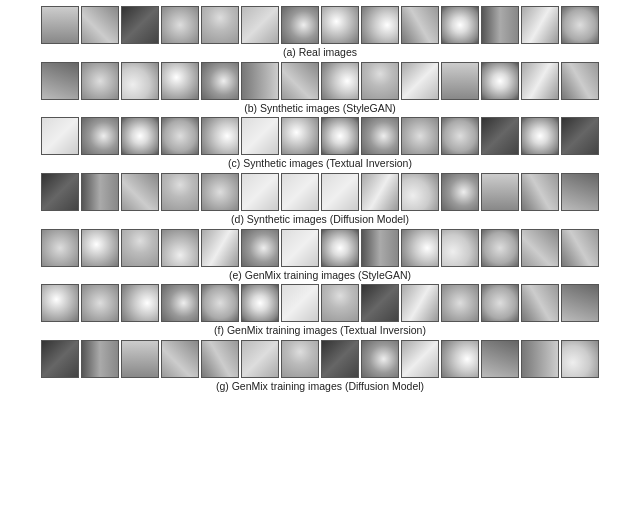 This screenshot has width=640, height=532. I want to click on caption-g: (g) GenMix training images (Diffusion Mo…, so click(320, 387).